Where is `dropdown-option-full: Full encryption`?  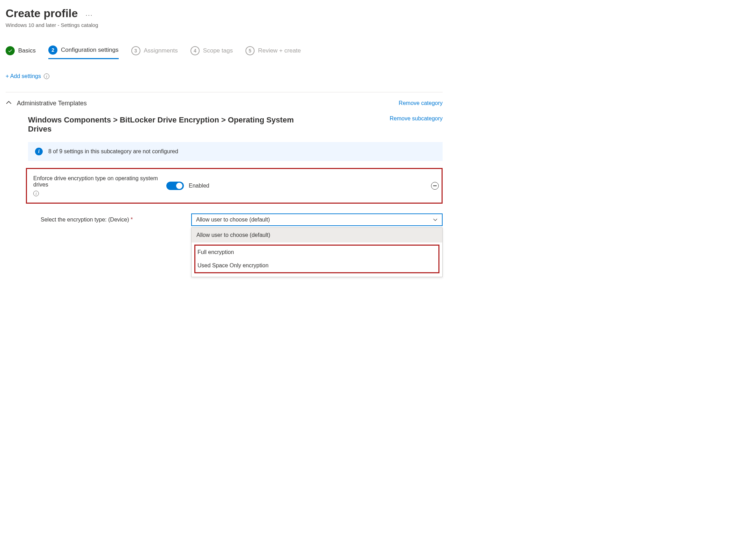
dropdown-option-full: Full encryption is located at coordinates (317, 252).